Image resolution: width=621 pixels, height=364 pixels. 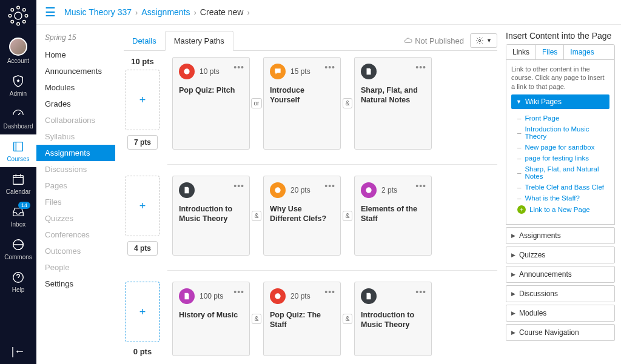 I want to click on wiki-page-link: –Treble Clef and Bass Clef, so click(x=563, y=187).